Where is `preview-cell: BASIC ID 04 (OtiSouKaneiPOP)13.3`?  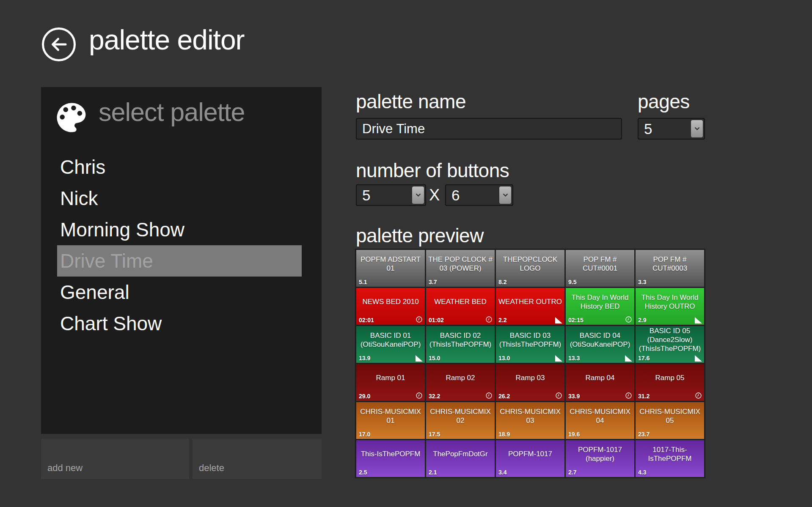 preview-cell: BASIC ID 04 (OtiSouKaneiPOP)13.3 is located at coordinates (600, 344).